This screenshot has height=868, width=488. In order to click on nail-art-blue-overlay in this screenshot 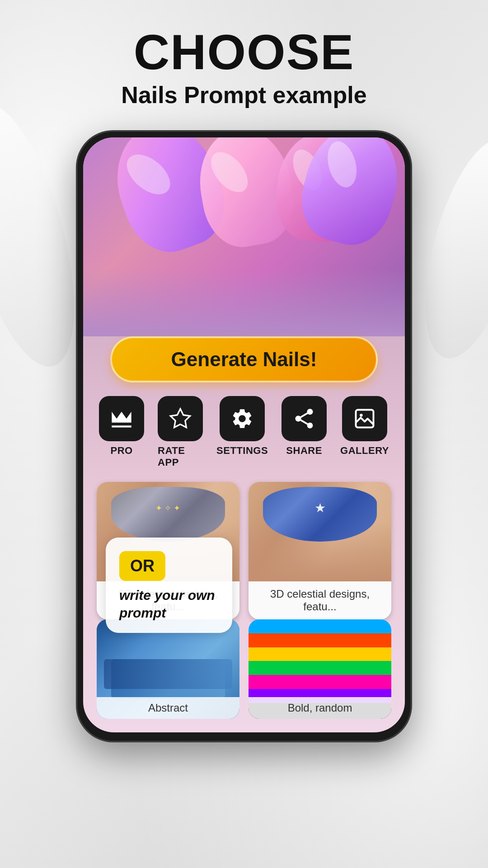, I will do `click(320, 514)`.